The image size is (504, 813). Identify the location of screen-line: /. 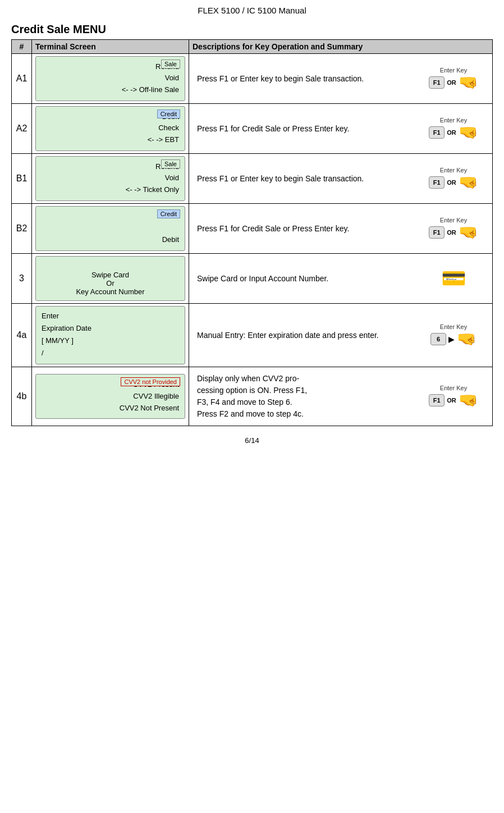
(43, 353).